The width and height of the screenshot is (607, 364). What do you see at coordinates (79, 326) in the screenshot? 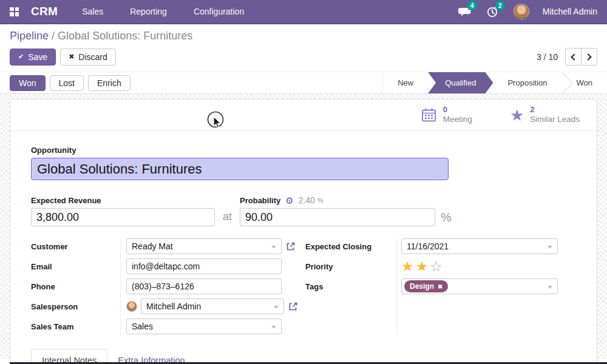
I see `sales-team-label: Sales Team` at bounding box center [79, 326].